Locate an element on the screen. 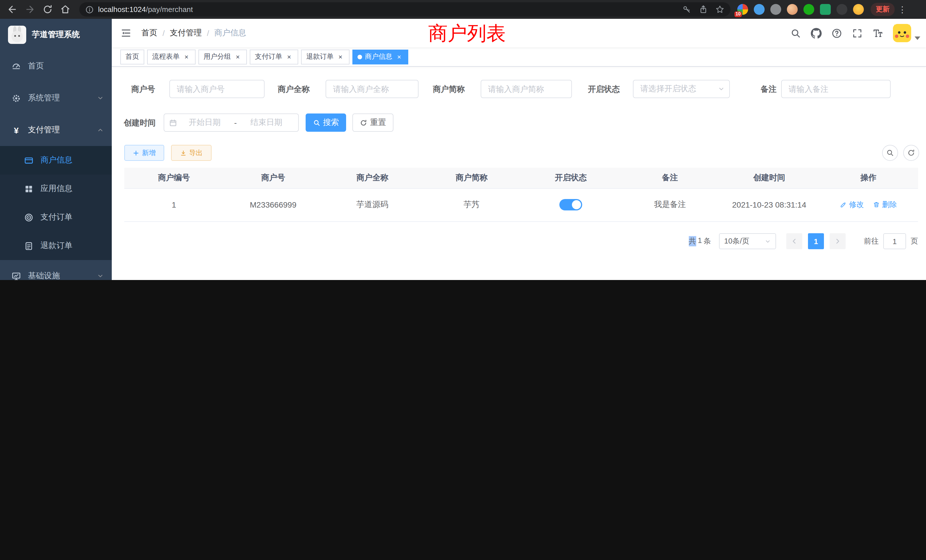 The height and width of the screenshot is (560, 926). short-name-input is located at coordinates (526, 89).